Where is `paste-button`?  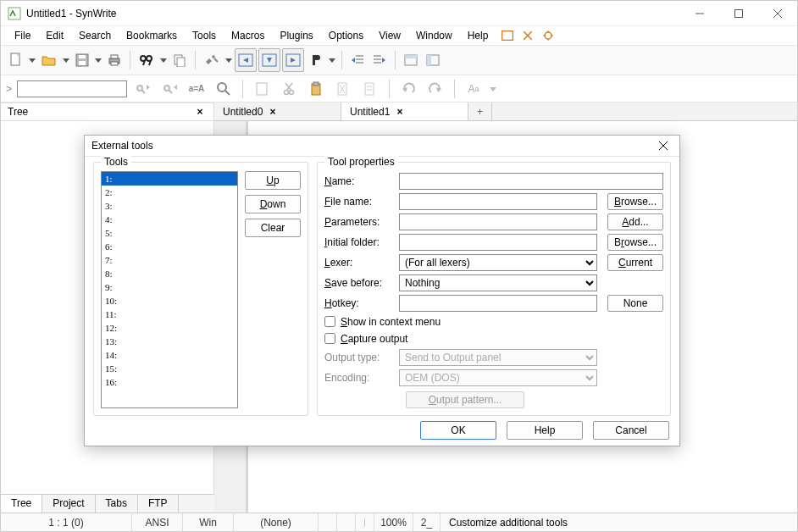 paste-button is located at coordinates (262, 89).